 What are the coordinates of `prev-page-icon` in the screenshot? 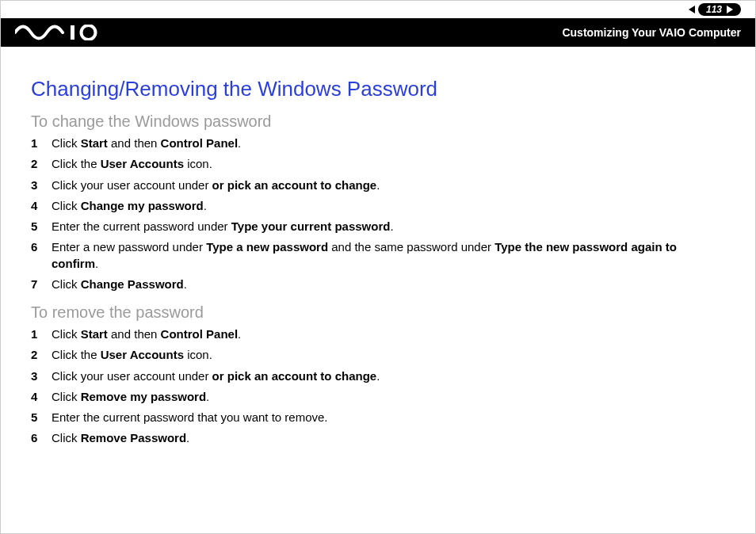 It's located at (692, 10).